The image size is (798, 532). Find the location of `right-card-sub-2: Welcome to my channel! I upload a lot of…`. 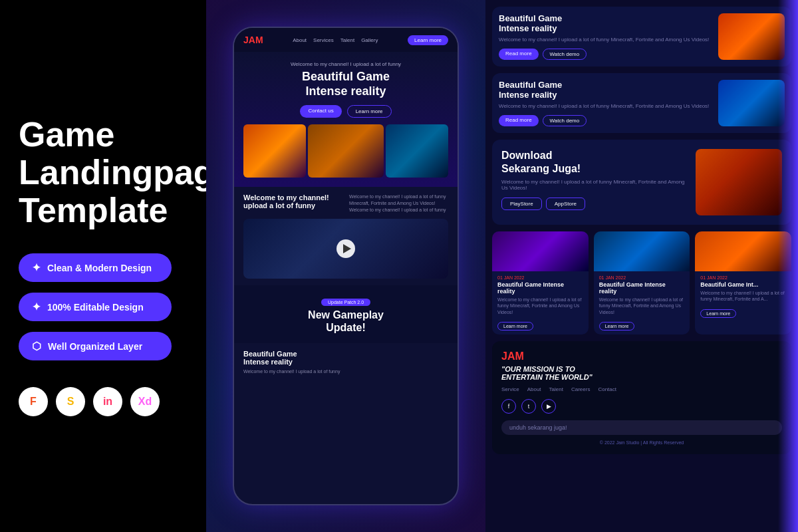

right-card-sub-2: Welcome to my channel! I upload a lot of… is located at coordinates (606, 106).